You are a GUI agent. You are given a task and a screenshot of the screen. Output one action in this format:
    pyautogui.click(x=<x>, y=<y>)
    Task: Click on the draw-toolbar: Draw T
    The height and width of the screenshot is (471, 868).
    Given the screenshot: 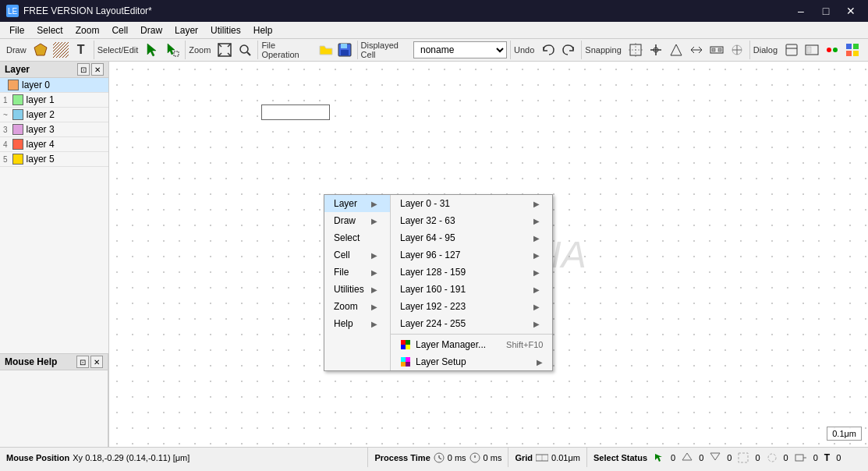 What is the action you would take?
    pyautogui.click(x=48, y=50)
    